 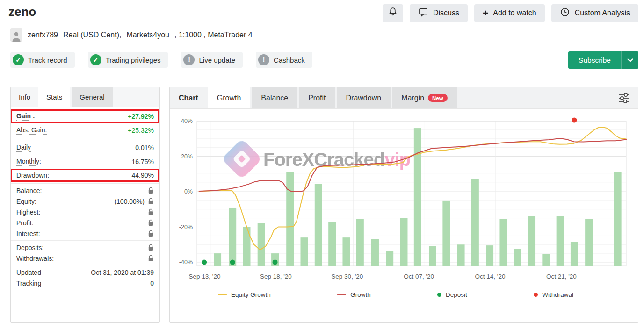 I want to click on x-tick-label: Sep 30, '20, so click(x=347, y=277).